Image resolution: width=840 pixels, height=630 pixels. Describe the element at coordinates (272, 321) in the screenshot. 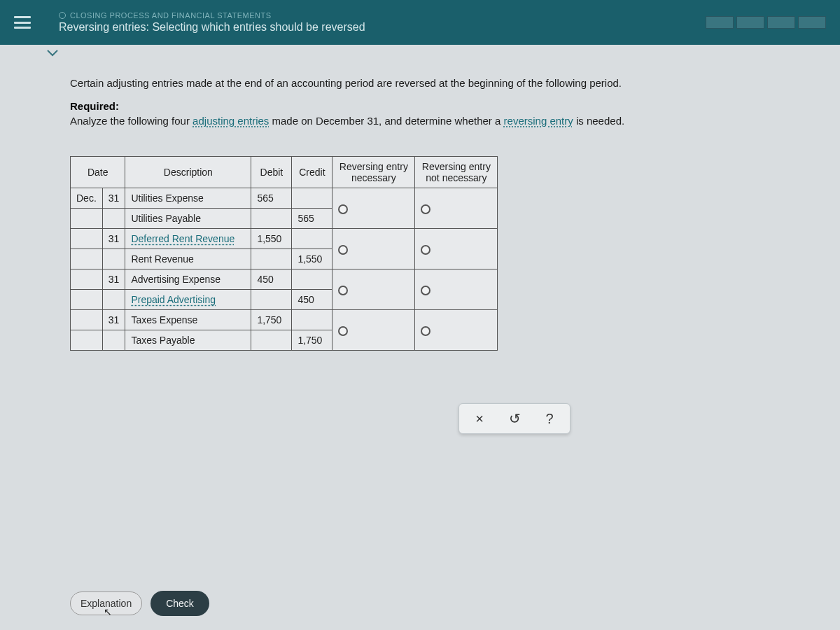

I see `cell-debit: 1,750` at that location.